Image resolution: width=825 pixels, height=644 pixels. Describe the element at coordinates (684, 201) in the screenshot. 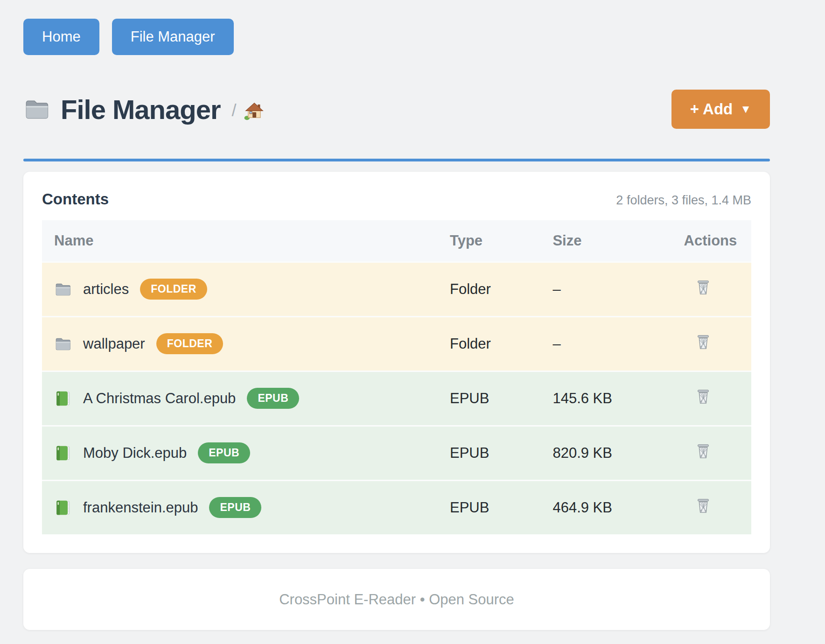

I see `contents-summary: 2 folders, 3 files, 1.4 MB` at that location.